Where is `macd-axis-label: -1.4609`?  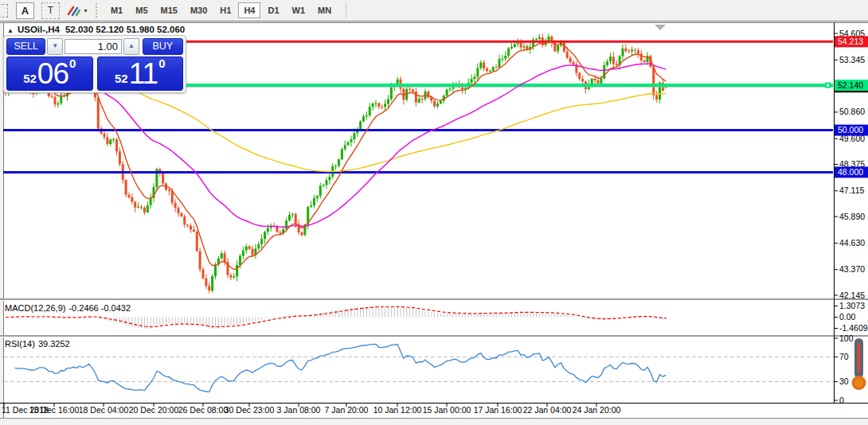 macd-axis-label: -1.4609 is located at coordinates (854, 328).